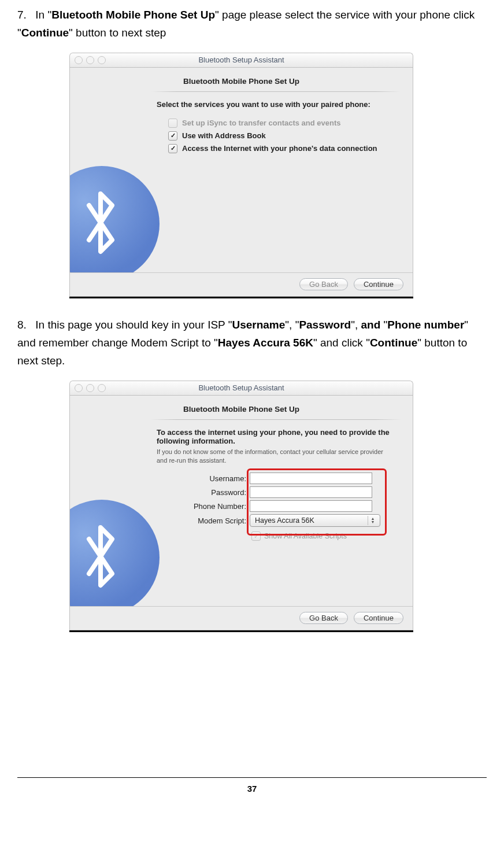 The height and width of the screenshot is (860, 504). Describe the element at coordinates (372, 521) in the screenshot. I see `select-arrows-icon: ▲▼` at that location.